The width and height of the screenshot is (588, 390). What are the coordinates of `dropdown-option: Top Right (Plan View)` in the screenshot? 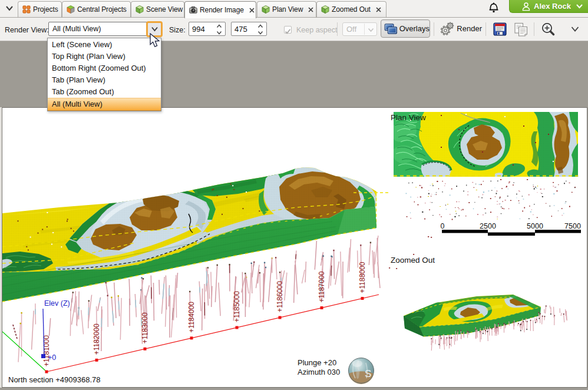 It's located at (104, 56).